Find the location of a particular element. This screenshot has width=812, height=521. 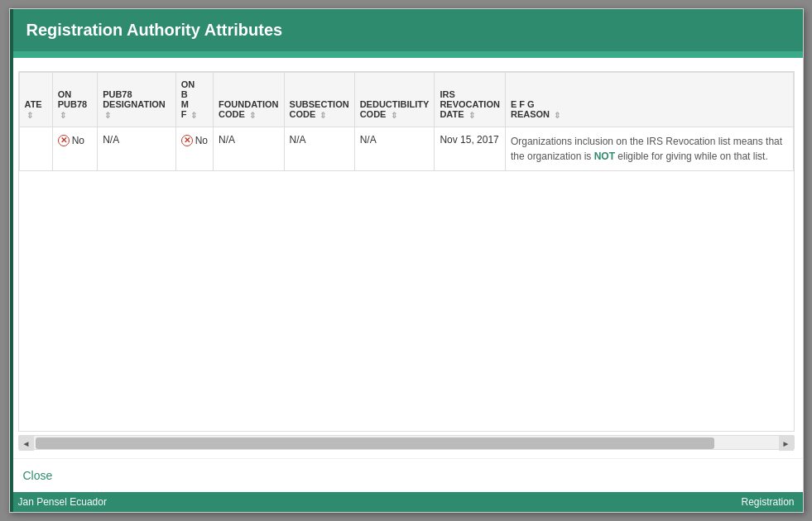

bottom-bar: Jan Pensel Ecuador Registration is located at coordinates (406, 502).